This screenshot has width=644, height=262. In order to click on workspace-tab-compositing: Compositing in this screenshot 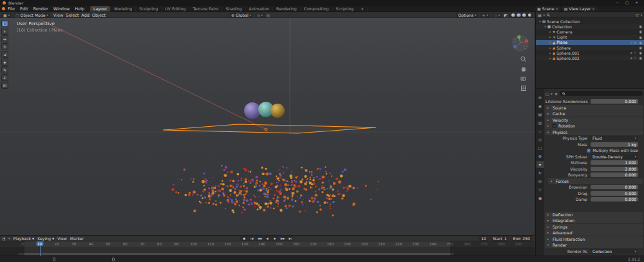, I will do `click(317, 9)`.